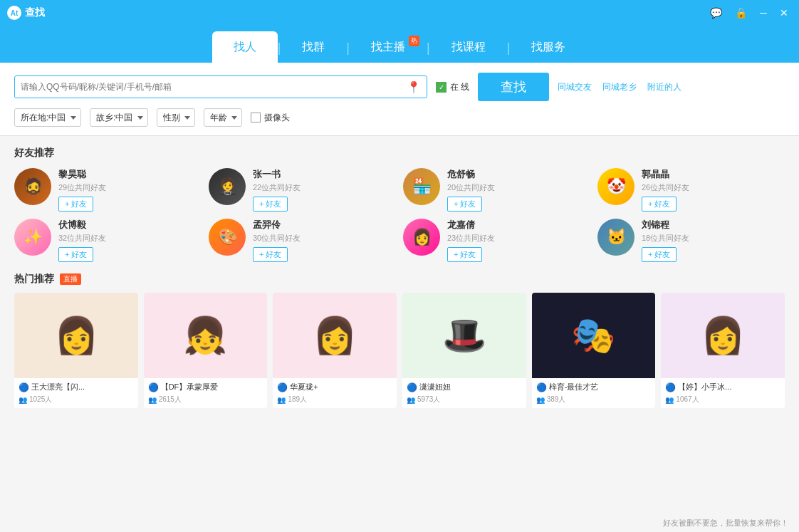  I want to click on hot-card-name: 🔵 华夏珑+, so click(335, 387).